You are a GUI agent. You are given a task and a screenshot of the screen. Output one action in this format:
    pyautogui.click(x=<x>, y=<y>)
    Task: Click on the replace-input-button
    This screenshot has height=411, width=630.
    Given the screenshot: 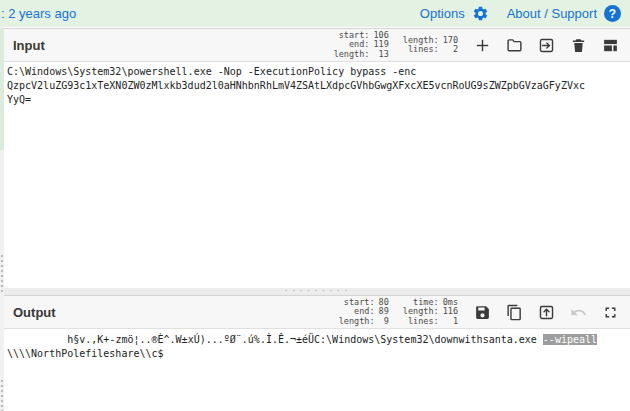 What is the action you would take?
    pyautogui.click(x=546, y=312)
    